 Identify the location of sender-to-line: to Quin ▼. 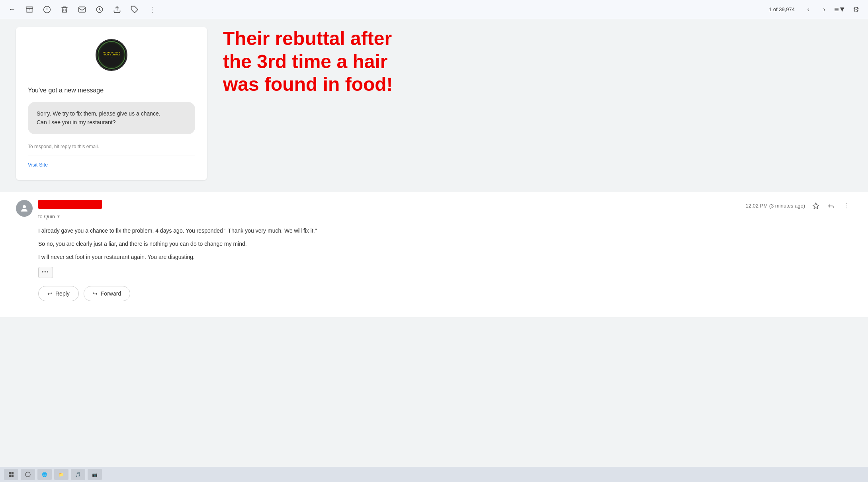
(70, 217).